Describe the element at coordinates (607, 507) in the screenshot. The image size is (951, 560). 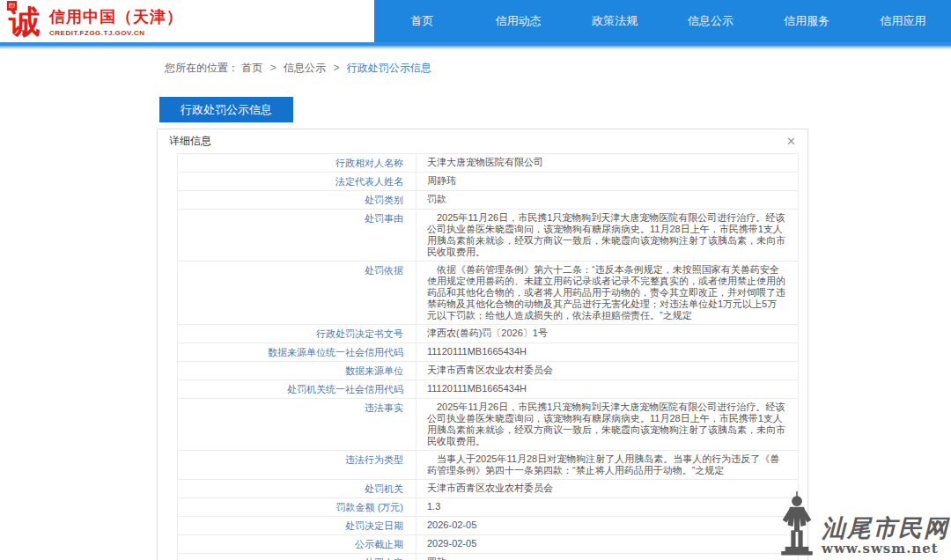
I see `field-value: 1.3` at that location.